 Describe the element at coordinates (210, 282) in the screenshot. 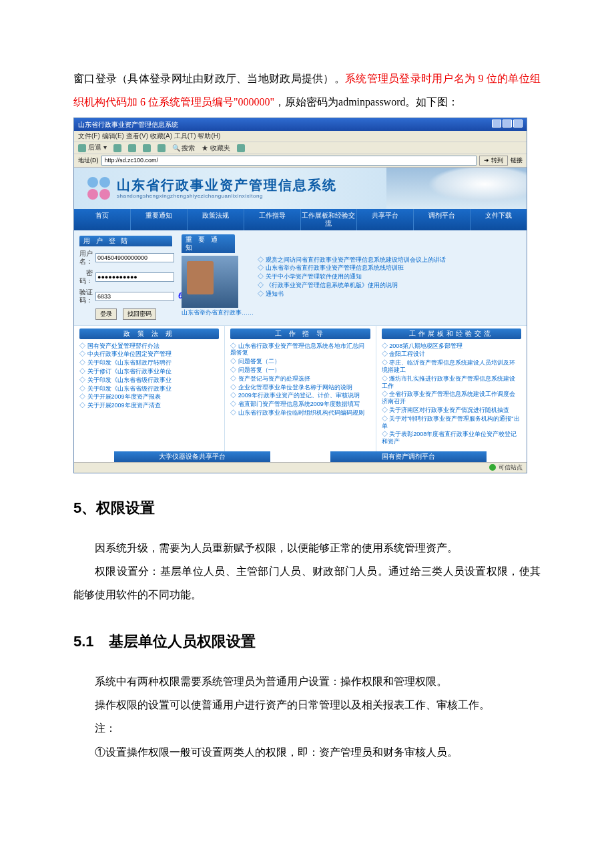

I see `notice-image` at that location.